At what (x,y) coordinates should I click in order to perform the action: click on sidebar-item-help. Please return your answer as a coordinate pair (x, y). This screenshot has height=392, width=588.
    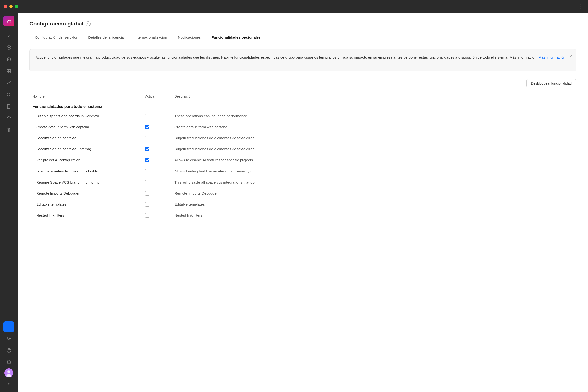
    Looking at the image, I should click on (9, 350).